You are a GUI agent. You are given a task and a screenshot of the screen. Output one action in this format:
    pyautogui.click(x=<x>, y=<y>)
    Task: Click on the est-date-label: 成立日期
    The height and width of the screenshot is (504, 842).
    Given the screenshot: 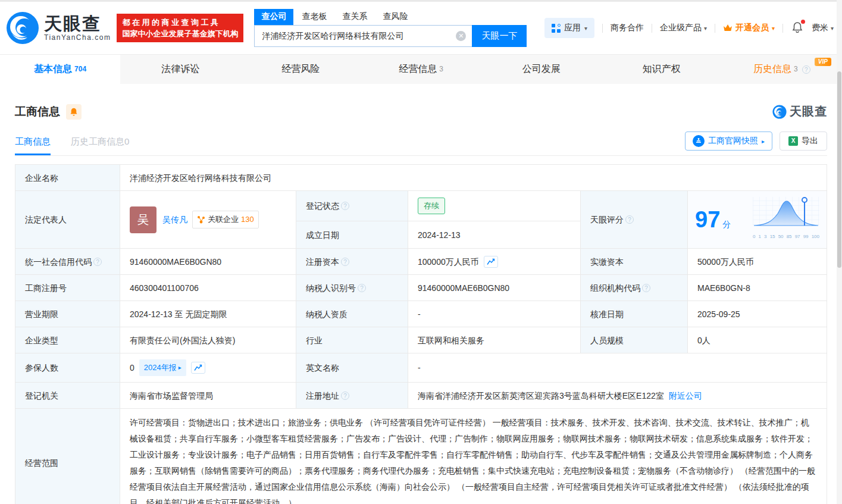 What is the action you would take?
    pyautogui.click(x=352, y=235)
    